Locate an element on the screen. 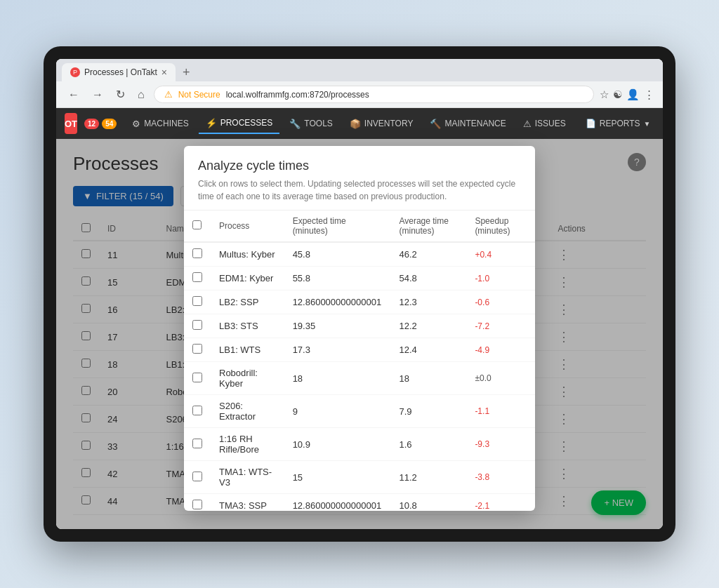  modal-select-all is located at coordinates (197, 225).